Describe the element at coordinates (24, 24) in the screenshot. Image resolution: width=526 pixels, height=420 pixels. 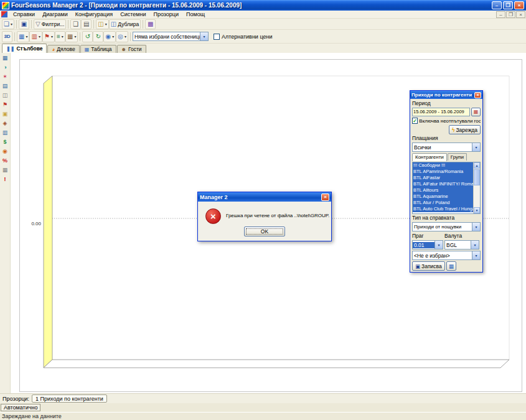
I see `save-button: ▣` at that location.